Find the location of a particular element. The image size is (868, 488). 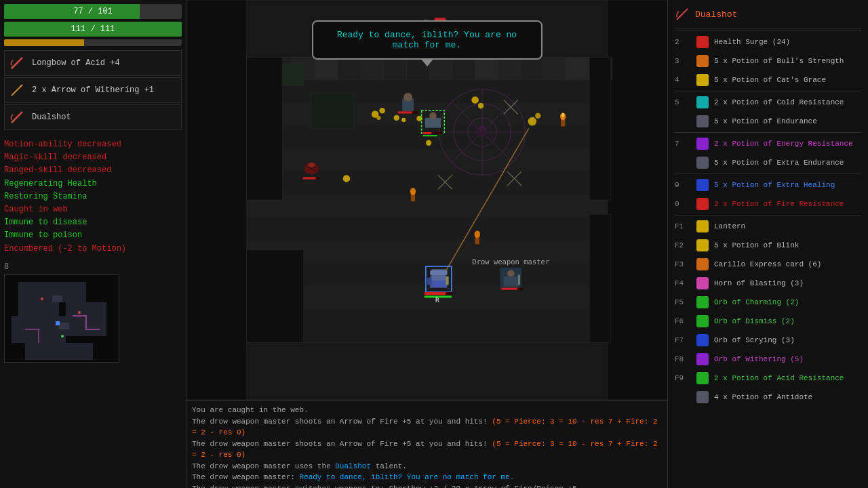

xp-bar-fill is located at coordinates (44, 43).